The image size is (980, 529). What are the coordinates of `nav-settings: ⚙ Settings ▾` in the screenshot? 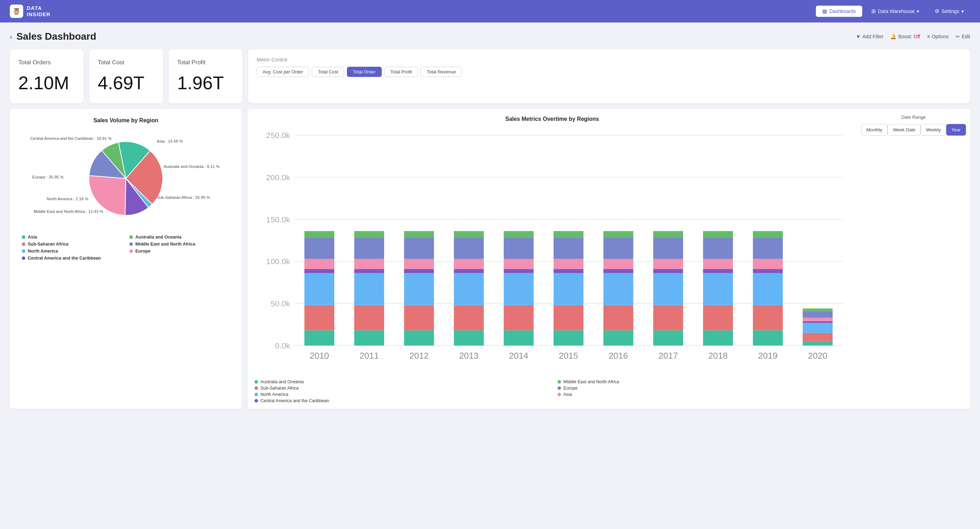 It's located at (949, 11).